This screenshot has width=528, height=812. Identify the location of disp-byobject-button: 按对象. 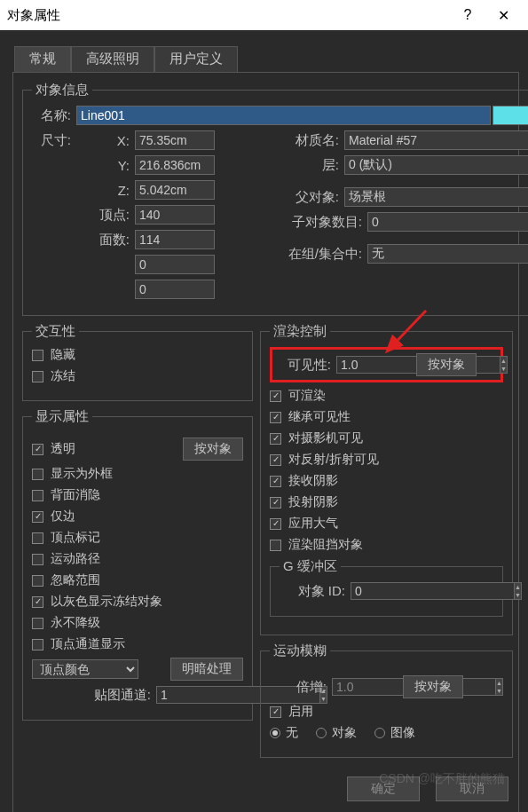
(213, 449).